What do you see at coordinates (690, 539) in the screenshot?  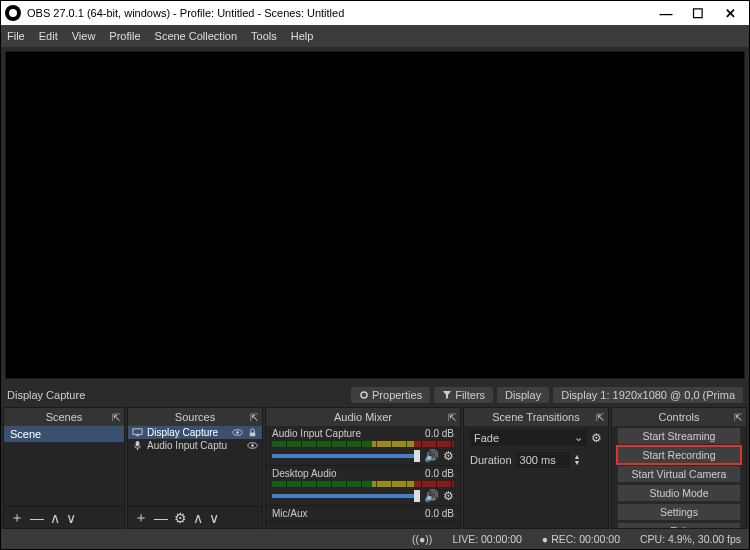 I see `cpu-status: CPU: 4.9%, 30.00 fps` at bounding box center [690, 539].